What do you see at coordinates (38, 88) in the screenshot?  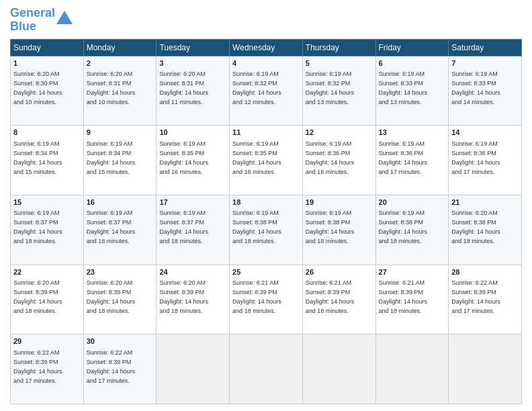 I see `cell-info: Sunrise: 6:20 AMSunset: 8:30 PMDaylight:…` at bounding box center [38, 88].